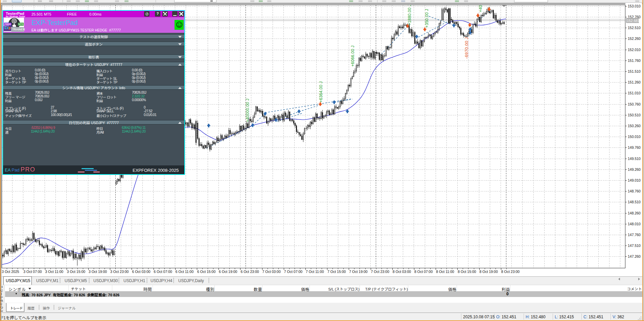 This screenshot has width=644, height=321. Describe the element at coordinates (467, 48) in the screenshot. I see `svg-text: -6970.00 J` at that location.